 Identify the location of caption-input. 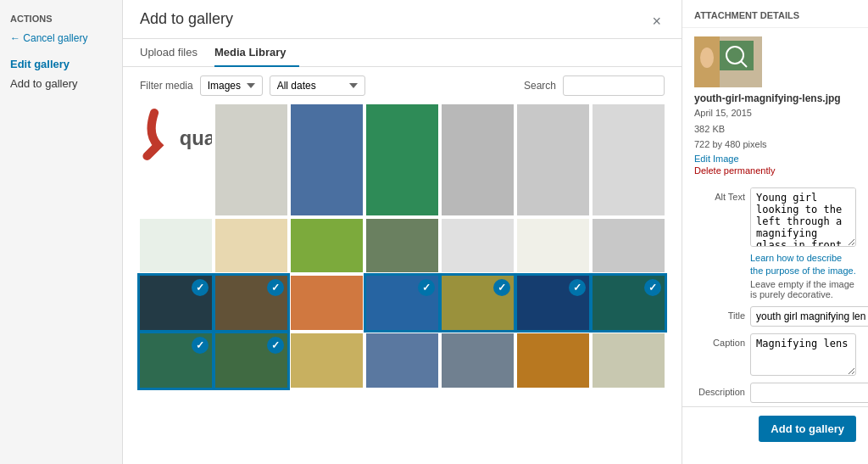
(804, 355).